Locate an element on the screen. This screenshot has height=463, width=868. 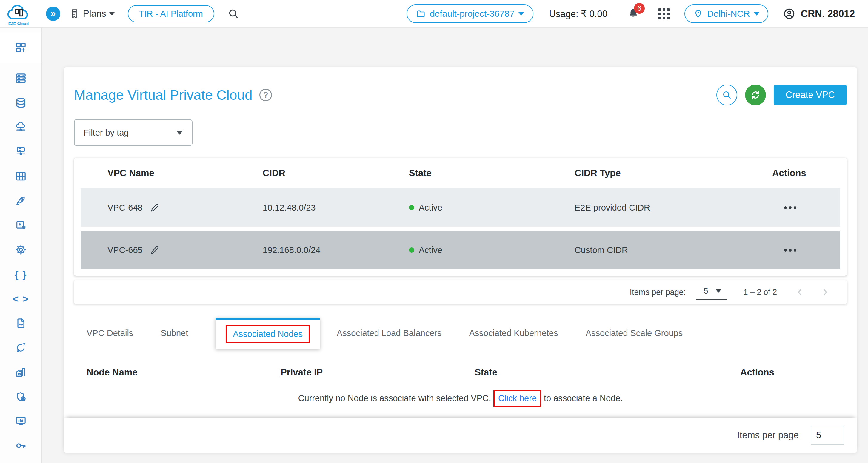
detail-tabs: VPC Details Subnet Associated Nodes Asso… is located at coordinates (460, 333).